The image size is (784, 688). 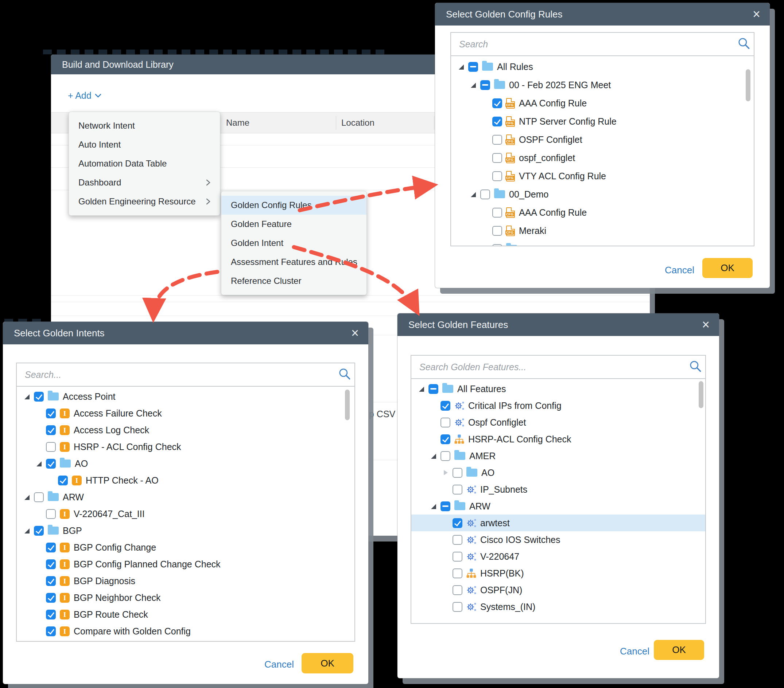 What do you see at coordinates (186, 430) in the screenshot?
I see `tree-row: Access Log Check` at bounding box center [186, 430].